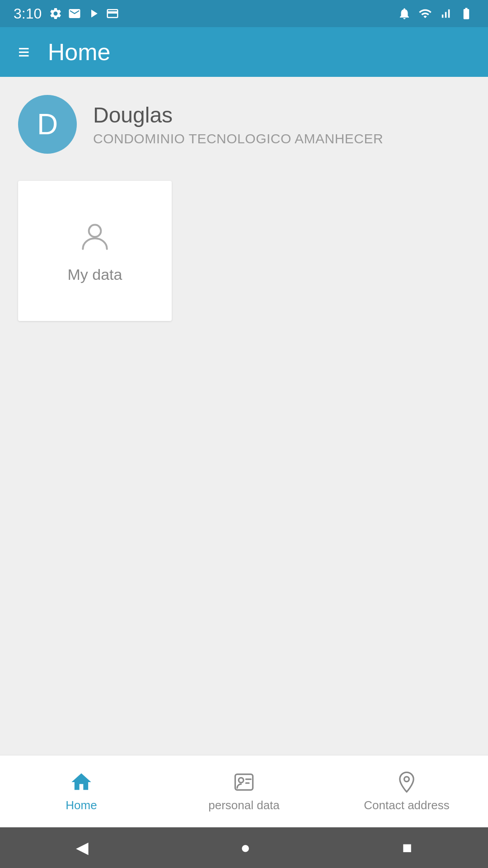 Image resolution: width=488 pixels, height=868 pixels. I want to click on person-icon, so click(95, 237).